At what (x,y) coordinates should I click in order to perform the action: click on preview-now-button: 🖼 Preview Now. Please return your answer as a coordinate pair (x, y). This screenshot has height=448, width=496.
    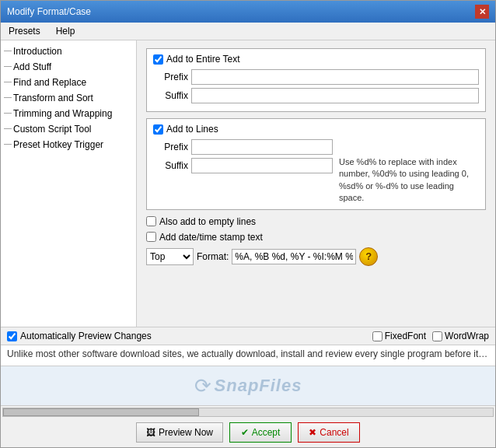
    Looking at the image, I should click on (180, 432).